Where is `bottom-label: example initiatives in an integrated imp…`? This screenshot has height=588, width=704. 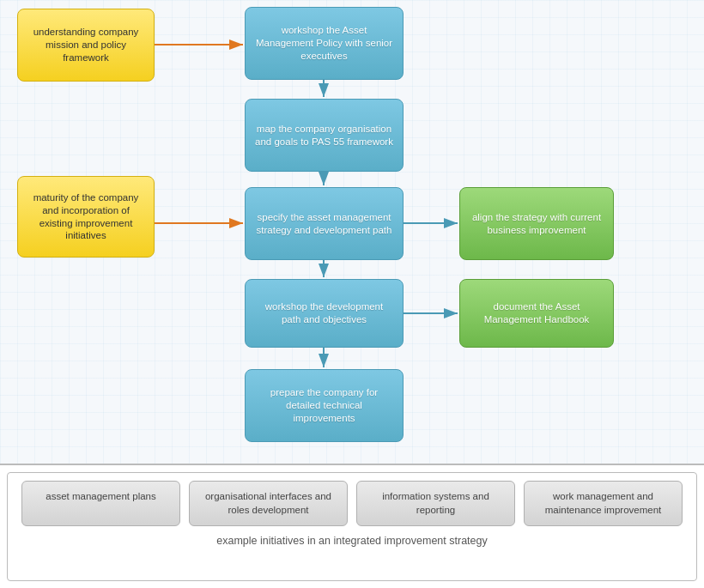
bottom-label: example initiatives in an integrated imp… is located at coordinates (352, 541).